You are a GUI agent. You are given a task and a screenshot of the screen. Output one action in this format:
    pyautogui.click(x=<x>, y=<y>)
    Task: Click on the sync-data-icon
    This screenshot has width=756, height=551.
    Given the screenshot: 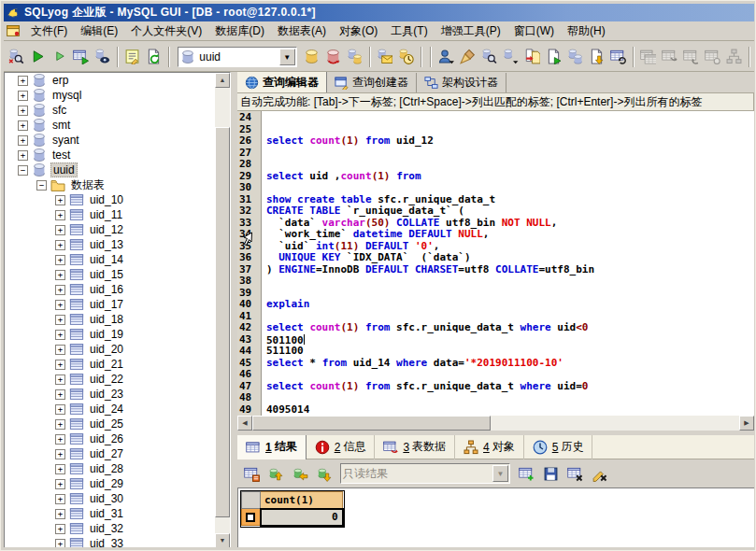 What is the action you would take?
    pyautogui.click(x=619, y=57)
    